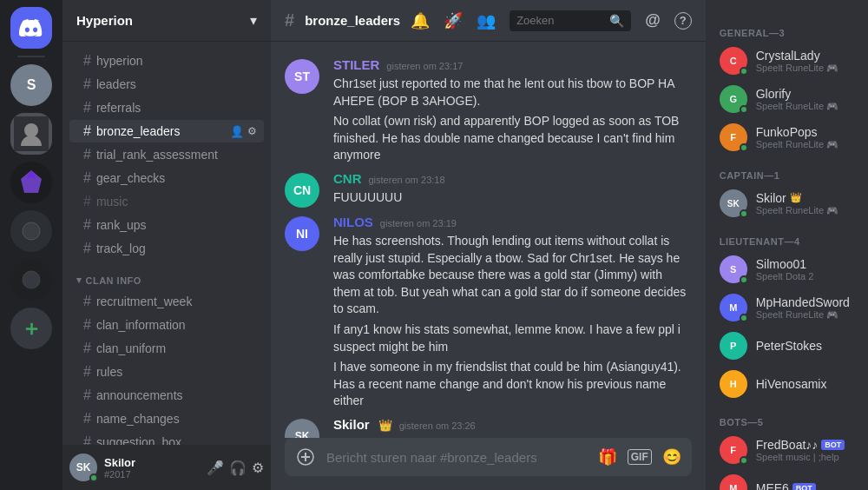 The height and width of the screenshot is (490, 868). I want to click on member-item: M MEE6 BOT, so click(790, 480).